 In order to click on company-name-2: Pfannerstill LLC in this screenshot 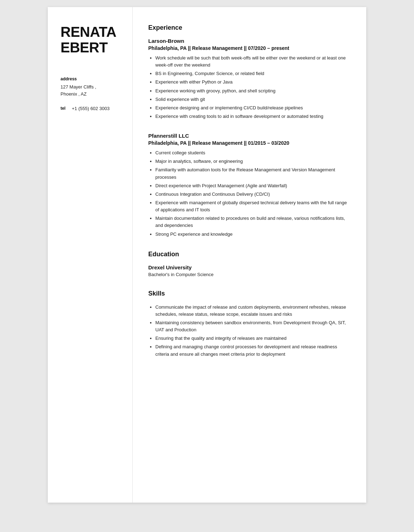, I will do `click(249, 136)`.